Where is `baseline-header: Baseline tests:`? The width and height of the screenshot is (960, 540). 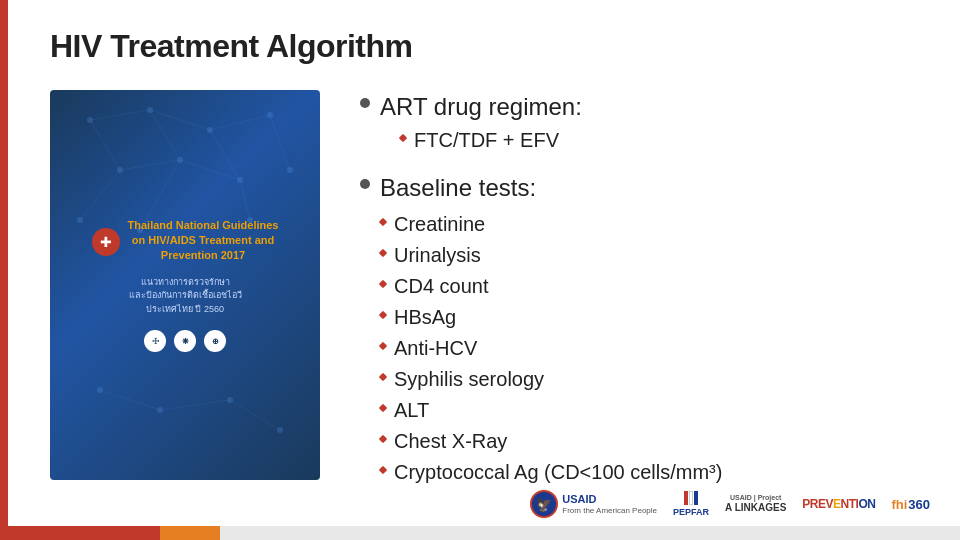
baseline-header: Baseline tests: is located at coordinates (650, 188).